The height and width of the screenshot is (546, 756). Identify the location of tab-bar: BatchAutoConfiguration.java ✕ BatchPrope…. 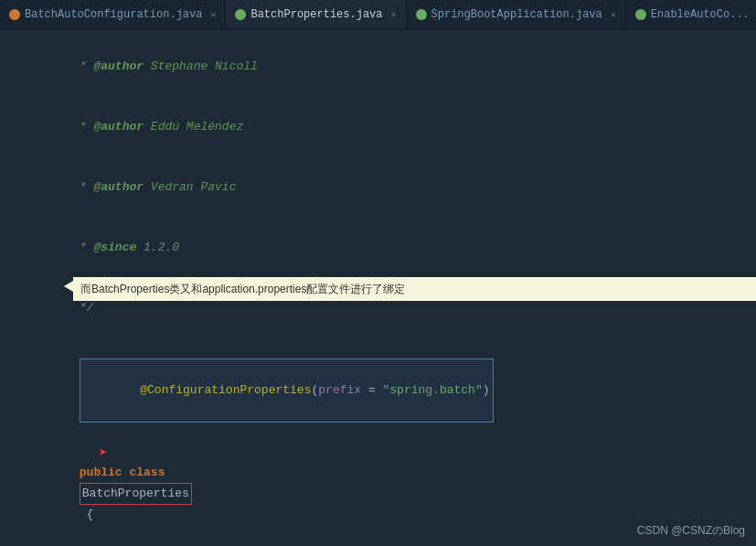
(378, 15).